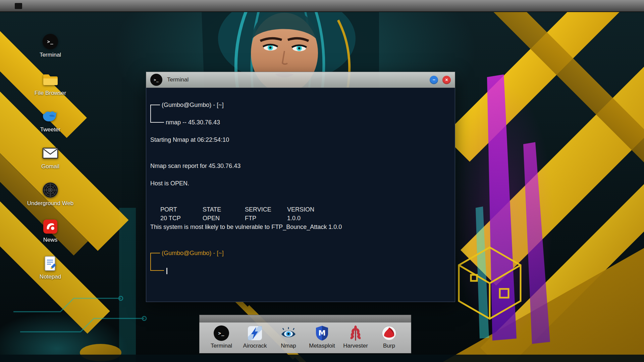 The height and width of the screenshot is (362, 644). What do you see at coordinates (50, 46) in the screenshot?
I see `desktop-icon-terminal: >_ Terminal` at bounding box center [50, 46].